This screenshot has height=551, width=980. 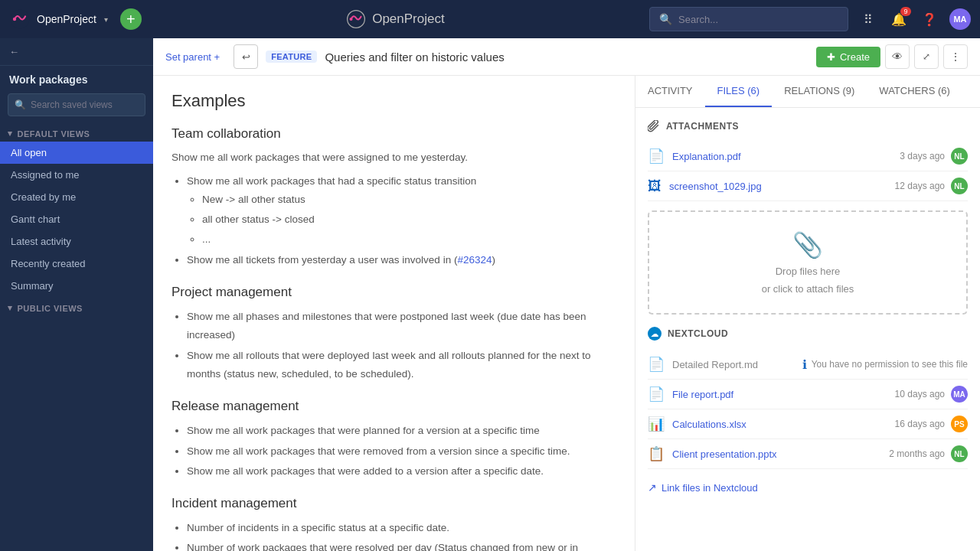 What do you see at coordinates (394, 406) in the screenshot?
I see `subsection-release-mgmt: Release management` at bounding box center [394, 406].